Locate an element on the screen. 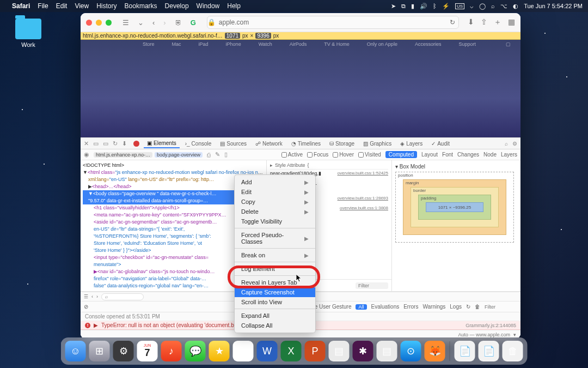 The width and height of the screenshot is (588, 368). nav-acc: Accessories is located at coordinates (428, 44).